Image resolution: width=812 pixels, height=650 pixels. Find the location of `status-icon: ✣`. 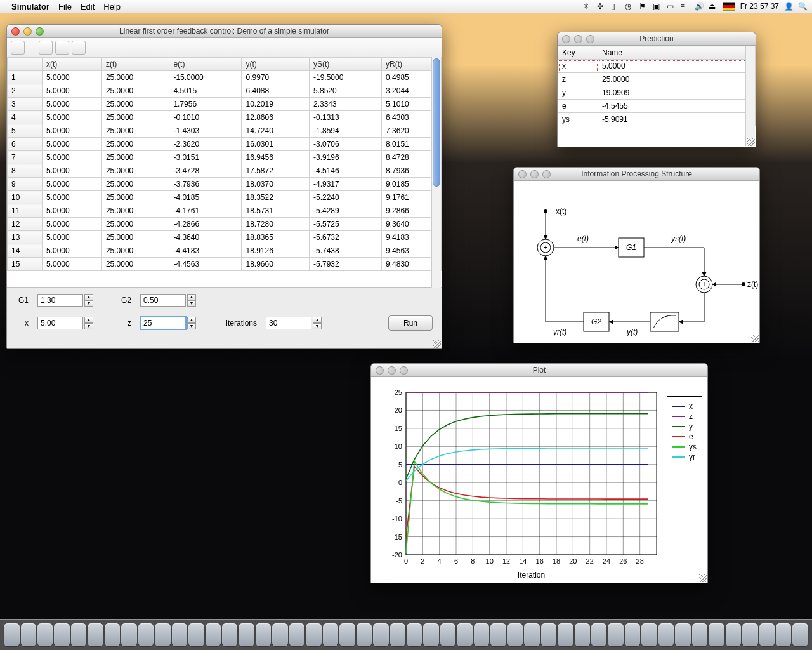

status-icon: ✣ is located at coordinates (601, 6).